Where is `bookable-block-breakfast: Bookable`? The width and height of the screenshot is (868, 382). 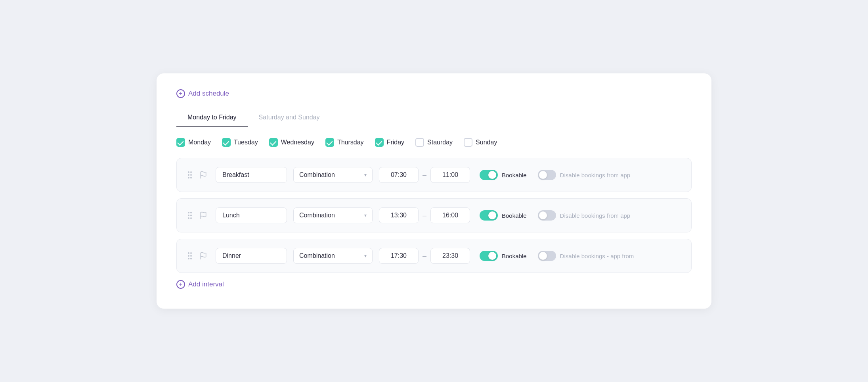 bookable-block-breakfast: Bookable is located at coordinates (503, 175).